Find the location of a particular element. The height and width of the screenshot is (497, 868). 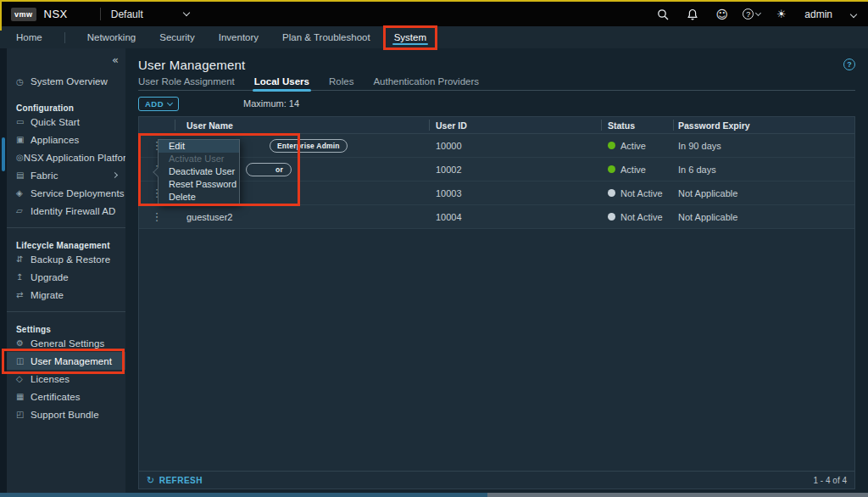

nav-tab-security: Security is located at coordinates (177, 37).